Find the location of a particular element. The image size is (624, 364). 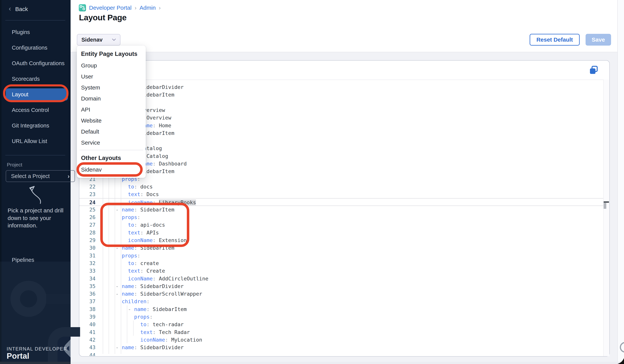

code-line-44: 44 is located at coordinates (341, 354).